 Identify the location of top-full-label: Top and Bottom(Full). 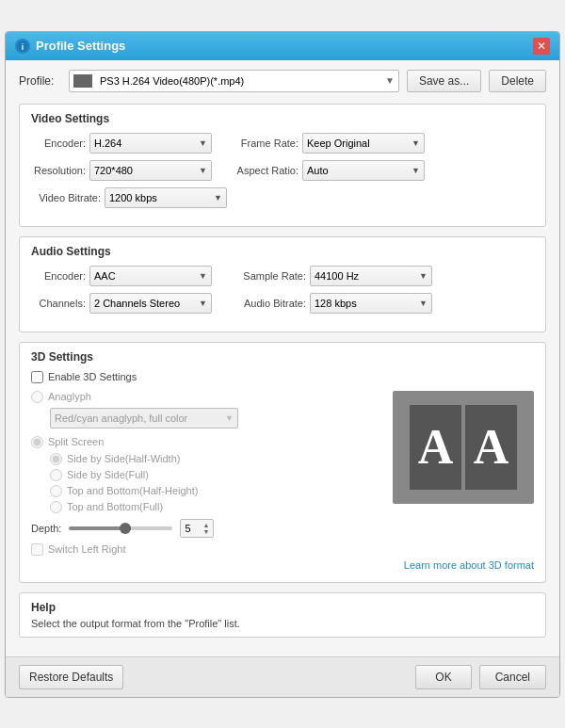
(115, 507).